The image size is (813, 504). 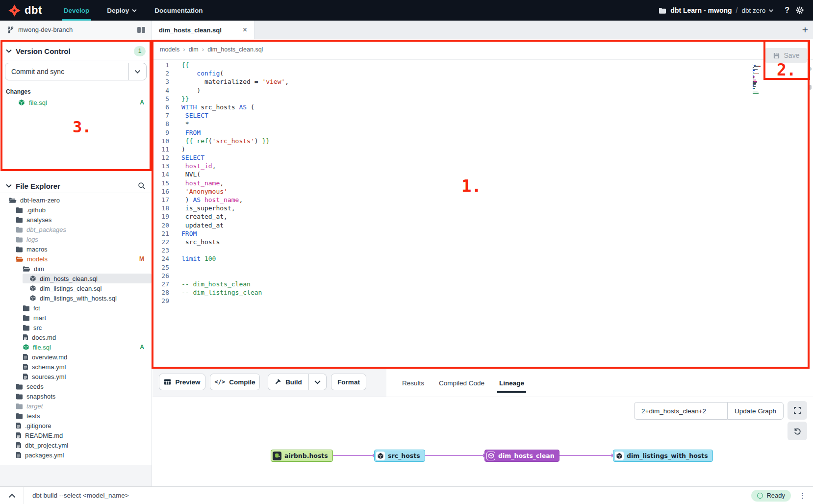 What do you see at coordinates (278, 382) in the screenshot?
I see `hammer-icon` at bounding box center [278, 382].